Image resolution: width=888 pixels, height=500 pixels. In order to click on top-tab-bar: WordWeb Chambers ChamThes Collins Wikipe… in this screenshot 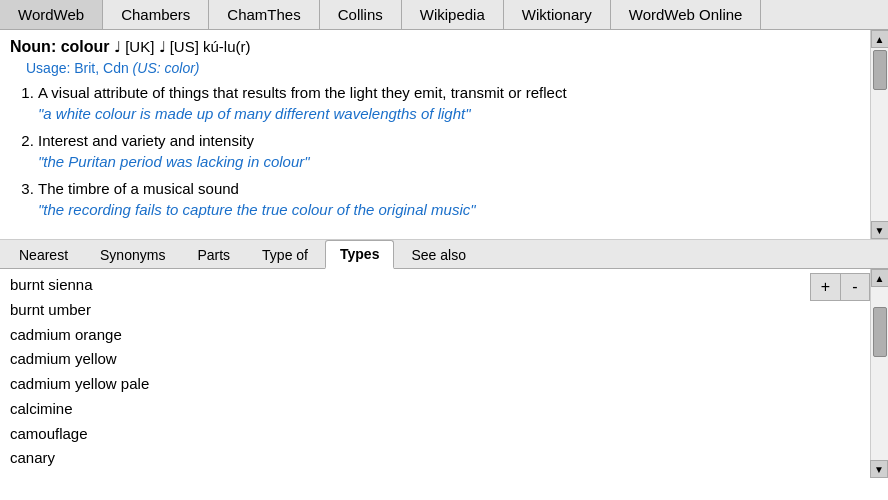, I will do `click(444, 15)`.